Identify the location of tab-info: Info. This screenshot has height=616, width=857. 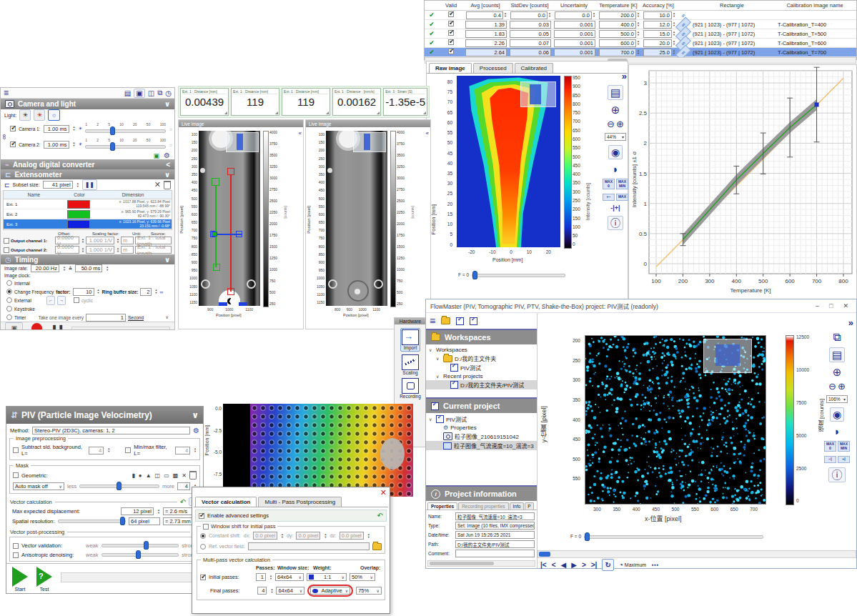
(517, 506).